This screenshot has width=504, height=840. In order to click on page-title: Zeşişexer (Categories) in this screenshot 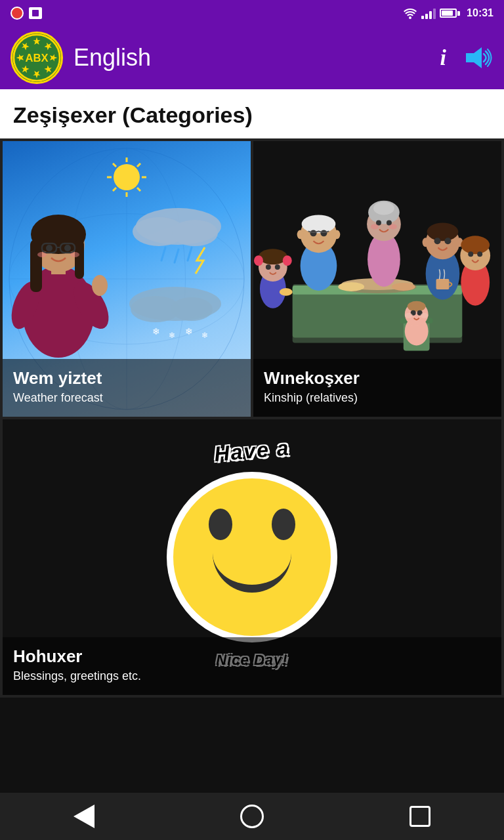, I will do `click(252, 116)`.